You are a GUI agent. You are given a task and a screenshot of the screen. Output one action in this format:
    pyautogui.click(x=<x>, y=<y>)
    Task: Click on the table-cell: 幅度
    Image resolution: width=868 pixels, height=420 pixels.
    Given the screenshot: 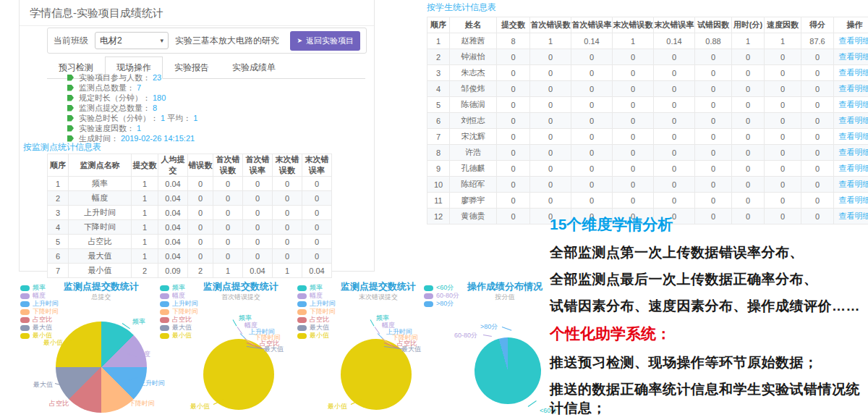 What is the action you would take?
    pyautogui.click(x=100, y=198)
    